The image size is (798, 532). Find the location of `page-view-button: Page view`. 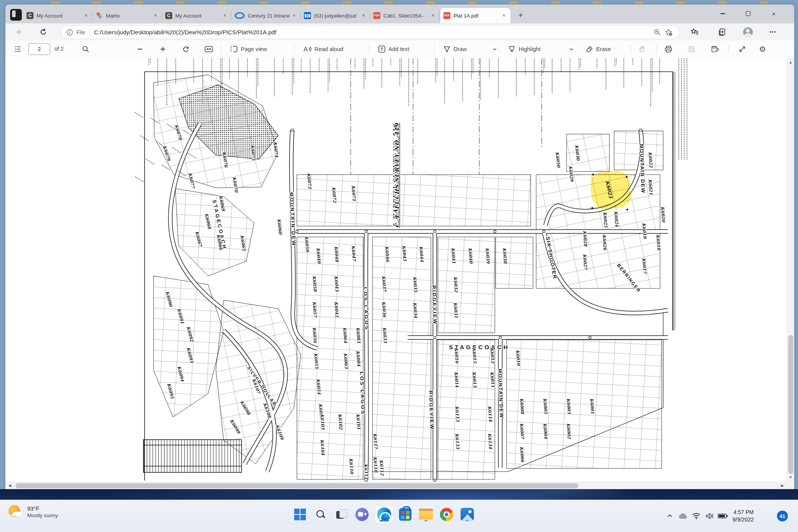

page-view-button: Page view is located at coordinates (249, 49).